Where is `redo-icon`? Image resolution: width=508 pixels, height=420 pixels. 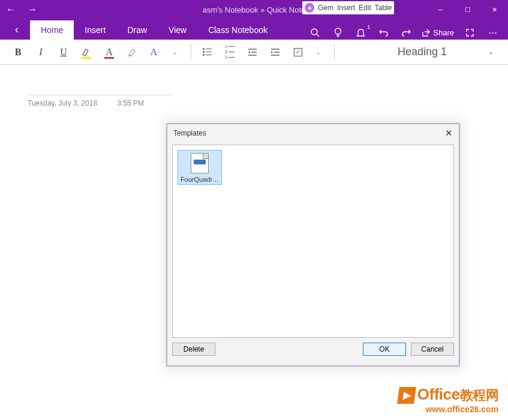 redo-icon is located at coordinates (406, 32).